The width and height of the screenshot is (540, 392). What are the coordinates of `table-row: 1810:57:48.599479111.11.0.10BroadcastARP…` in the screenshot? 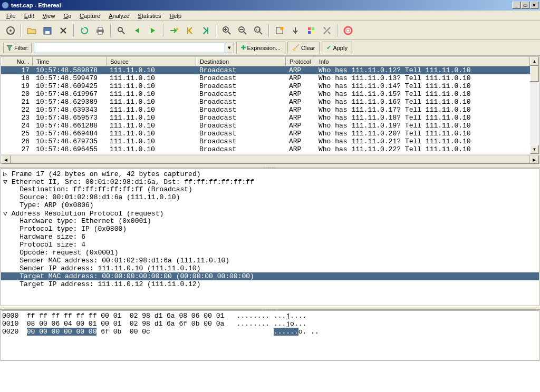 It's located at (266, 78).